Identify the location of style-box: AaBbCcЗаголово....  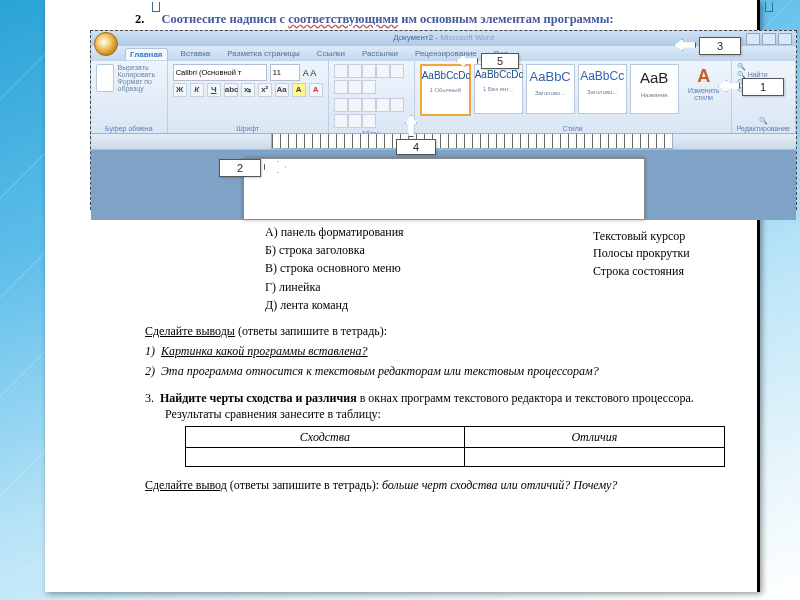
(602, 89).